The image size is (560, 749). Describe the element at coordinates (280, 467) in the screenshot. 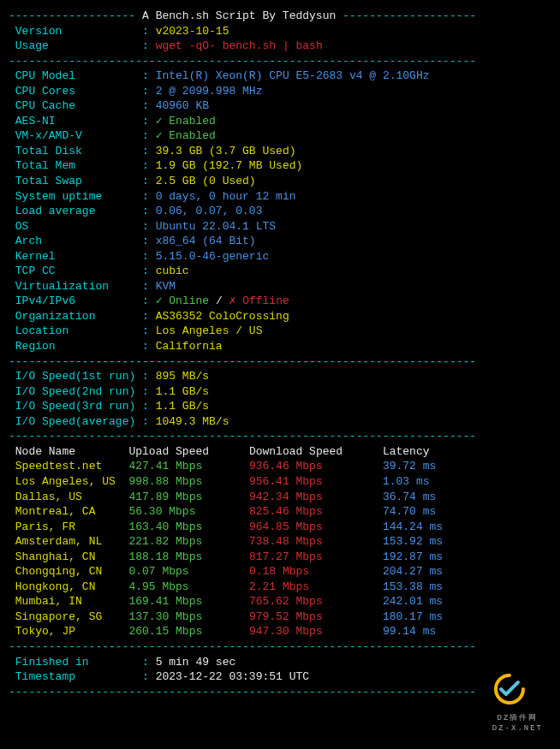

I see `terminal-line: Speedtest.net 427.41 Mbps 936.46 Mbps 39…` at that location.